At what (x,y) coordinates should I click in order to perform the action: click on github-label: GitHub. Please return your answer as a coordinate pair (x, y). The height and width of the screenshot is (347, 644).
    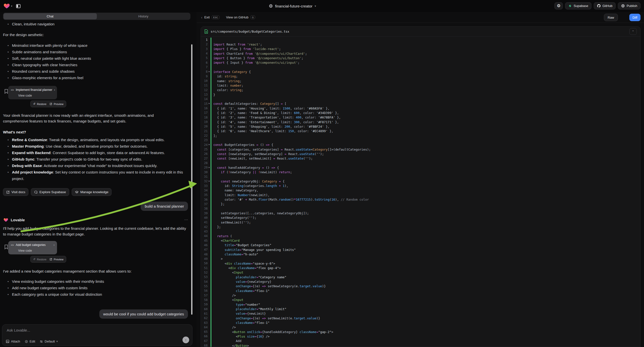
    Looking at the image, I should click on (608, 6).